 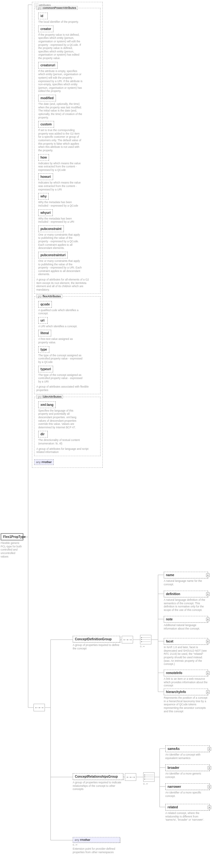 I want to click on root-title: Flex1PropType, so click(x=12, y=537).